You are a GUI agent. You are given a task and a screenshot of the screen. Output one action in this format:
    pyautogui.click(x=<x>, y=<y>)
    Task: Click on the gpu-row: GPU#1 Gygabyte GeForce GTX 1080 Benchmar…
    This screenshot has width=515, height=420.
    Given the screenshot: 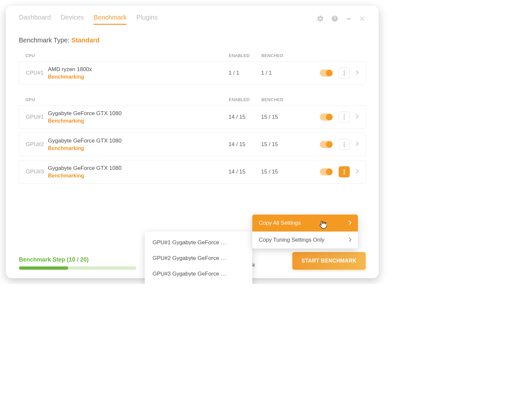 What is the action you would take?
    pyautogui.click(x=192, y=117)
    